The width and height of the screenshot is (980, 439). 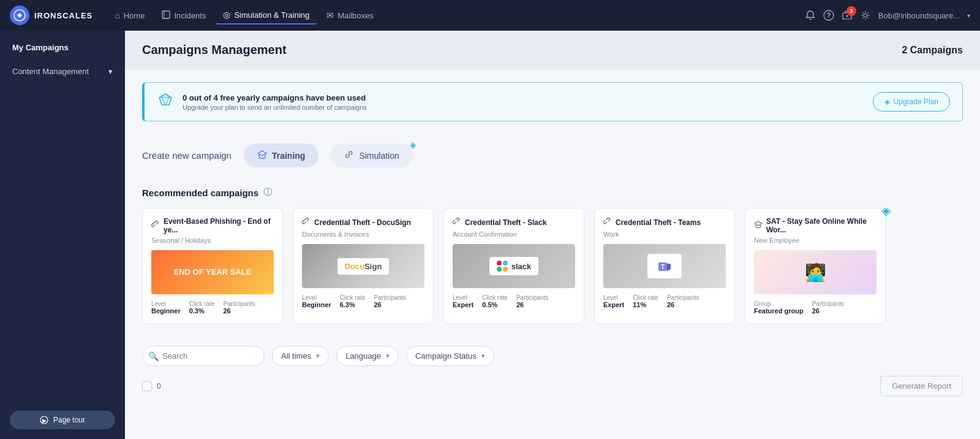 What do you see at coordinates (552, 50) in the screenshot?
I see `page-header: Campaigns Management 2 Campaigns` at bounding box center [552, 50].